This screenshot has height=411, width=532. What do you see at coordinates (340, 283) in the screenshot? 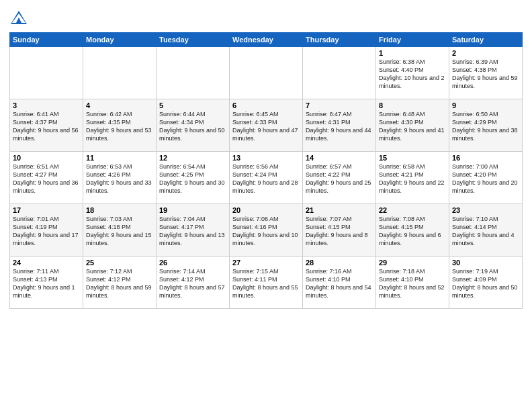
I see `calendar-cell: 28Sunrise: 7:16 AM Sunset: 4:10 PM Dayli…` at bounding box center [340, 283].